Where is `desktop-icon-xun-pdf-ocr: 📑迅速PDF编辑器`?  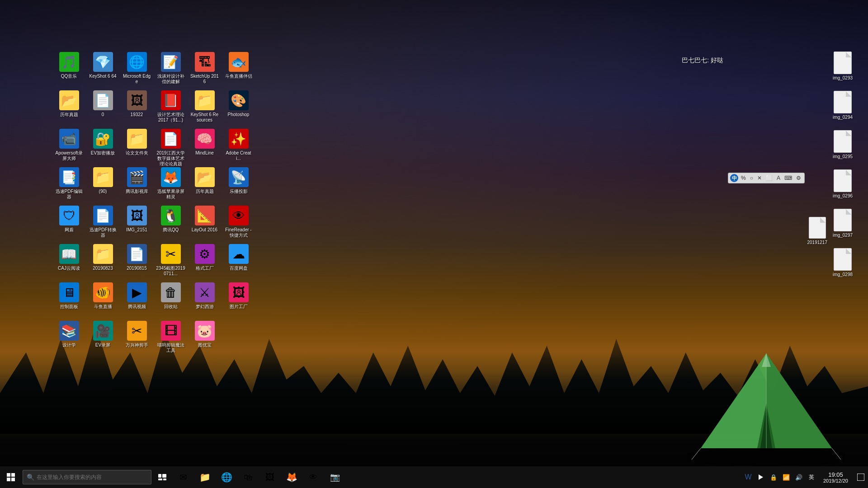 desktop-icon-xun-pdf-ocr: 📑迅速PDF编辑器 is located at coordinates (69, 184).